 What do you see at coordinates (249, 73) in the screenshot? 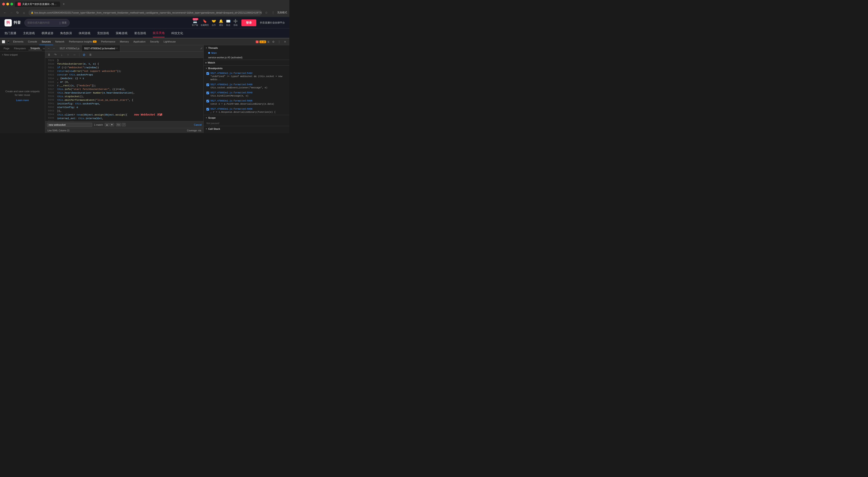
I see `bp-file-5492: 5527.470083e2.js:formatted:5492` at bounding box center [249, 73].